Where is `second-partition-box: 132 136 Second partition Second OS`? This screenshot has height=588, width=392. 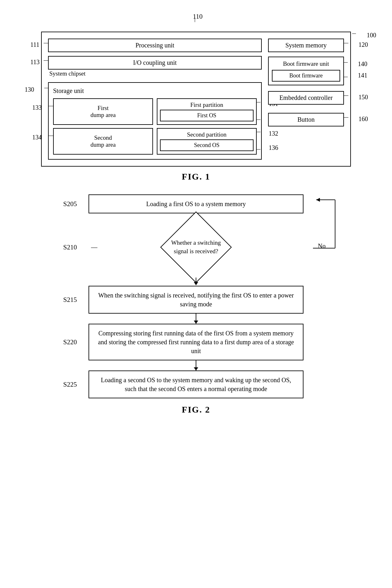 second-partition-box: 132 136 Second partition Second OS is located at coordinates (207, 141).